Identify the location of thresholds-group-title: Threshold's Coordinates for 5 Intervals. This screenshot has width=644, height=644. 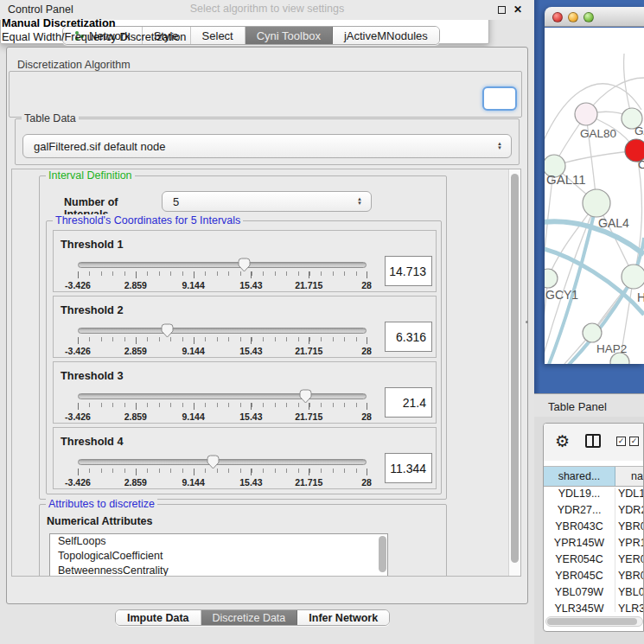
(148, 220).